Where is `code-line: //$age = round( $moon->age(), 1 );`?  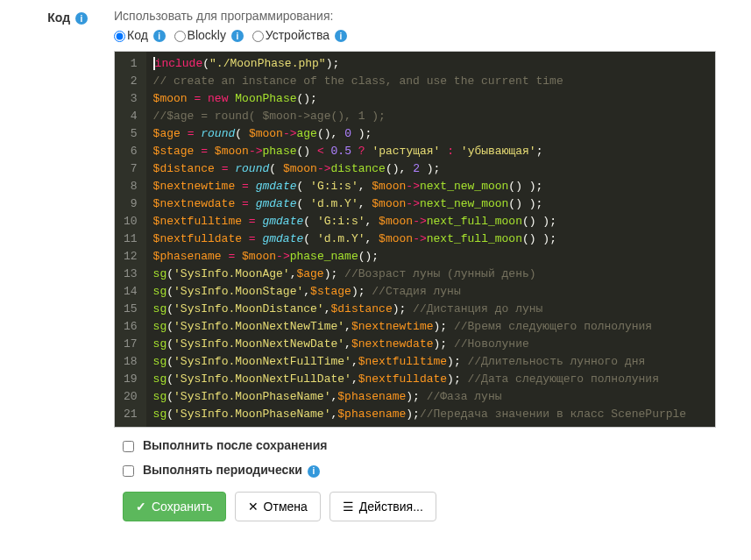
code-line: //$age = round( $moon->age(), 1 ); is located at coordinates (431, 117).